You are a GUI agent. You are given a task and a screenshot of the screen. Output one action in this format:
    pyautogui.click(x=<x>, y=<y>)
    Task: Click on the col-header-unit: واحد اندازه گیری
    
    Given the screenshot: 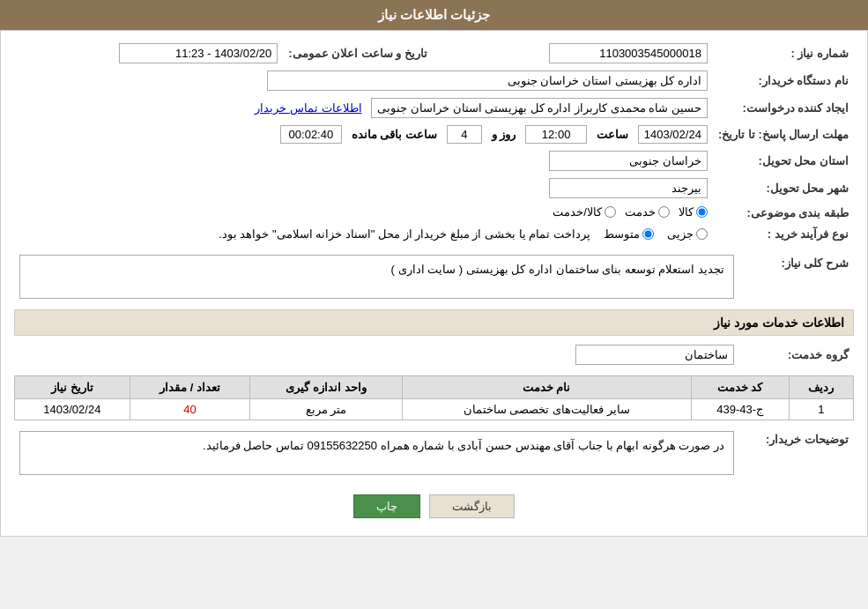 What is the action you would take?
    pyautogui.click(x=326, y=388)
    